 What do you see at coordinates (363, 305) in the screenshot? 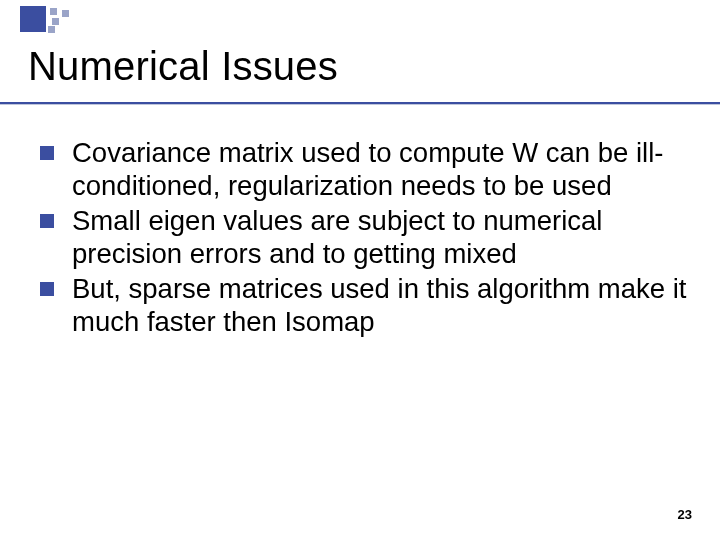
I see `bullet-item: But, sparse matrices used in this algori…` at bounding box center [363, 305].